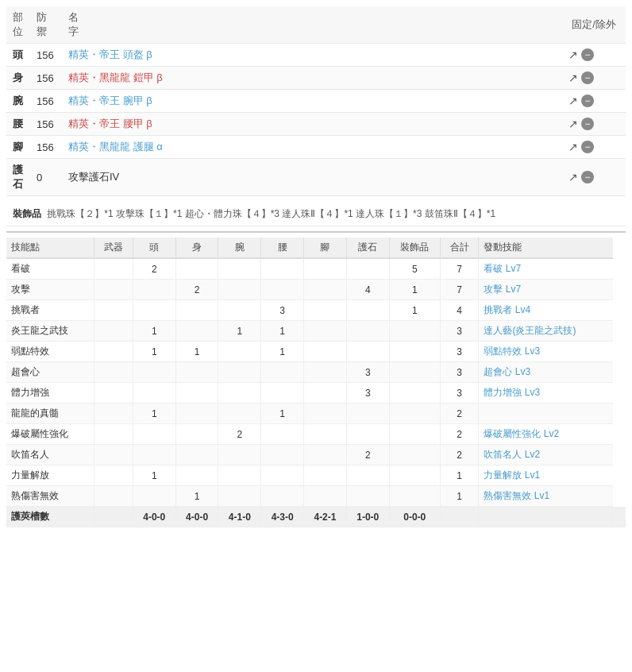  Describe the element at coordinates (154, 248) in the screenshot. I see `skill-col-header: 頭` at that location.